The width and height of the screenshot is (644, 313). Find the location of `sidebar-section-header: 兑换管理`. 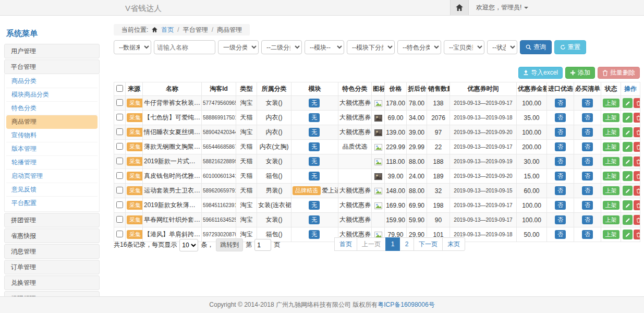

sidebar-section-header: 兑换管理 is located at coordinates (52, 283).